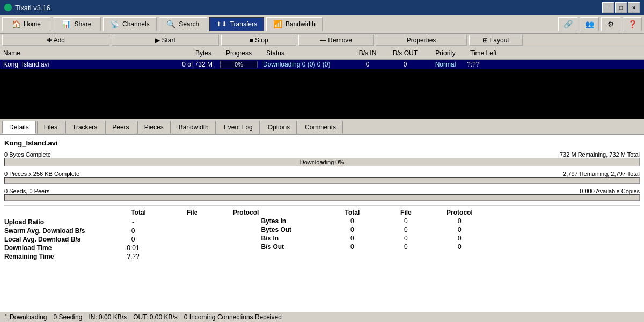 This screenshot has height=322, width=644. I want to click on bs-out-label: B/s Out, so click(293, 247).